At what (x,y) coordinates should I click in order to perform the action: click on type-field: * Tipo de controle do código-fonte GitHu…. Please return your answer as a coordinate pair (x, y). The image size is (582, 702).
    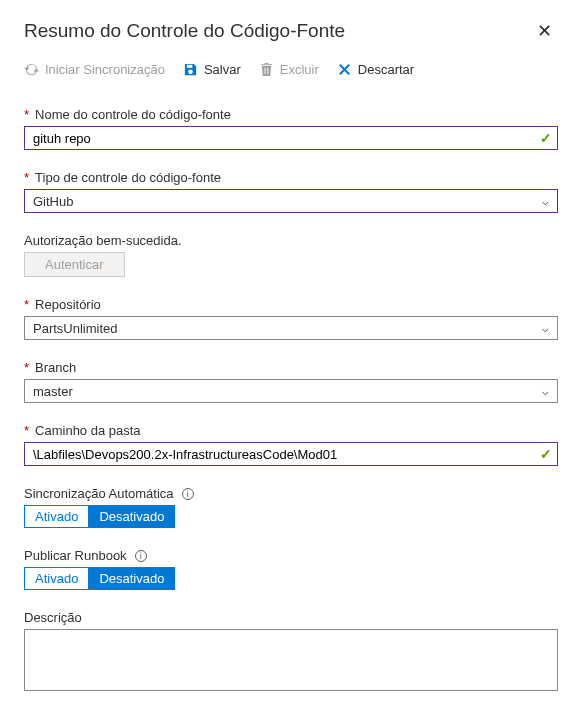
    Looking at the image, I should click on (291, 192).